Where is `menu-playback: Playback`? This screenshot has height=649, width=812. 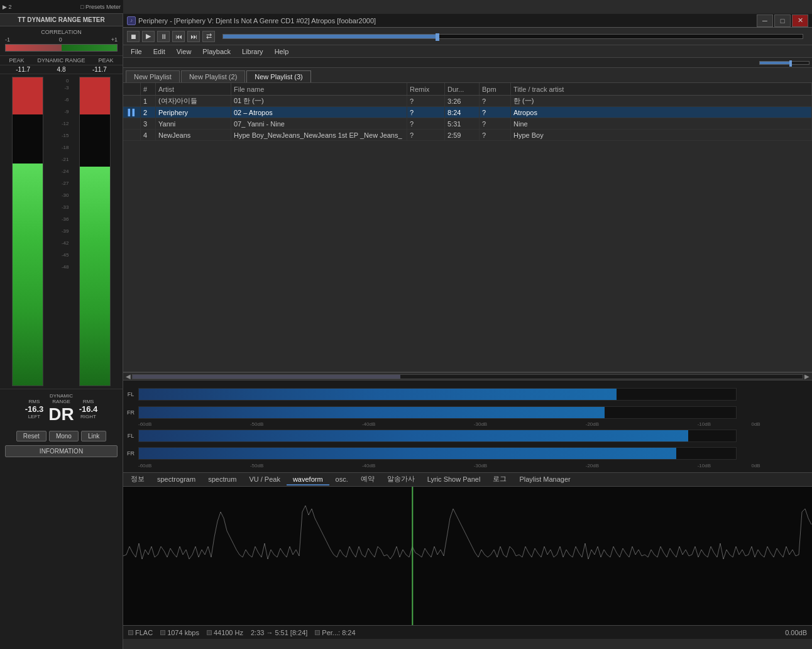 menu-playback: Playback is located at coordinates (216, 52).